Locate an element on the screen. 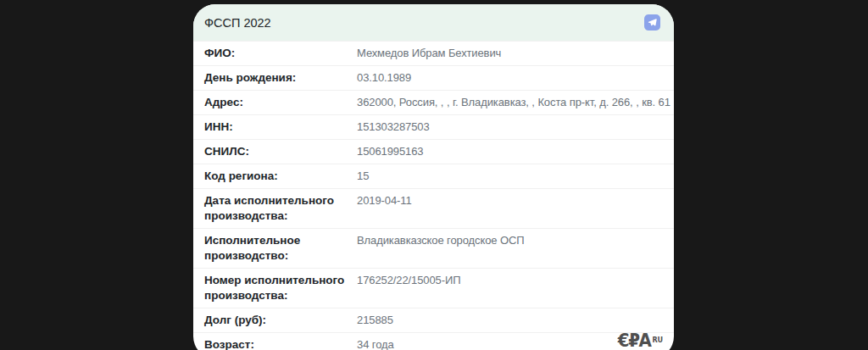  field-label: СНИЛС: is located at coordinates (281, 152).